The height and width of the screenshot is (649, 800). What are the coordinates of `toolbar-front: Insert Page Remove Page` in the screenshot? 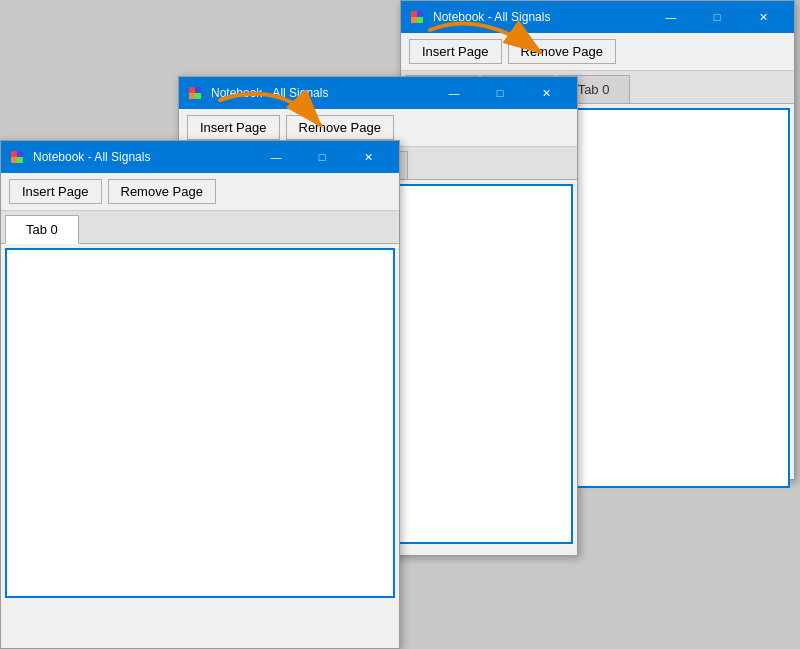 It's located at (200, 192).